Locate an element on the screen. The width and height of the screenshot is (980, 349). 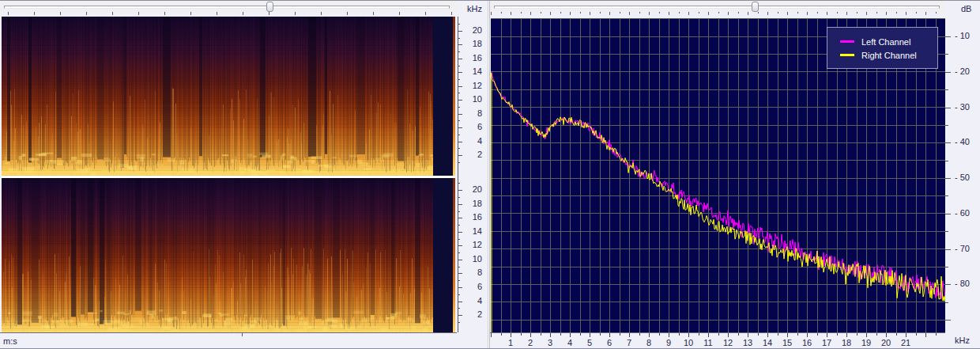
spectrogram-frequency-axis: kHz 24681012141618202468101214161820 is located at coordinates (473, 175).